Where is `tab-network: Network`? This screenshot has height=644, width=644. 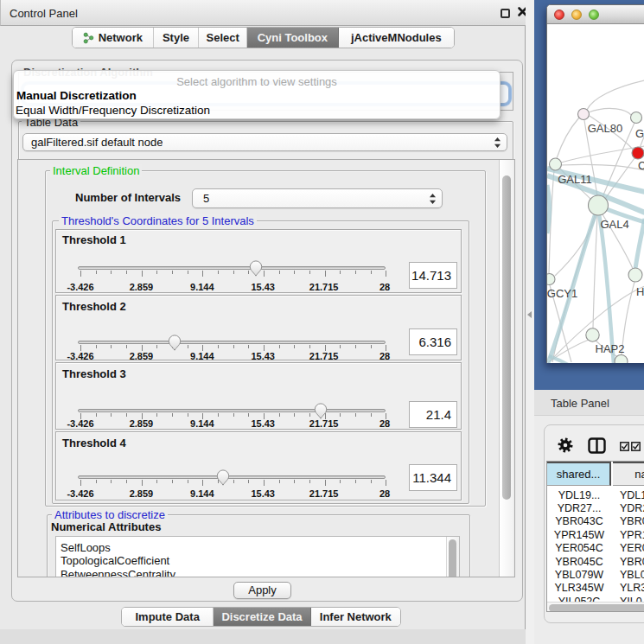
tab-network: Network is located at coordinates (113, 38).